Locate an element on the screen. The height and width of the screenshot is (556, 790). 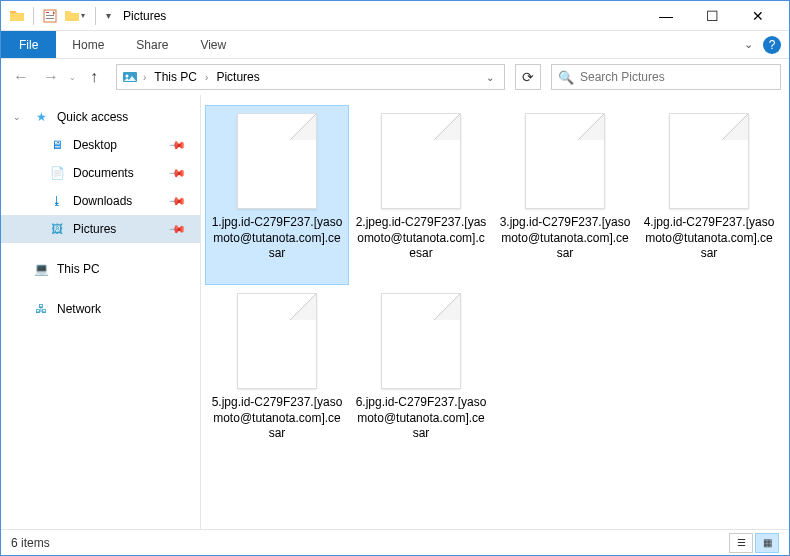
qat-separator is located at coordinates (34, 16).